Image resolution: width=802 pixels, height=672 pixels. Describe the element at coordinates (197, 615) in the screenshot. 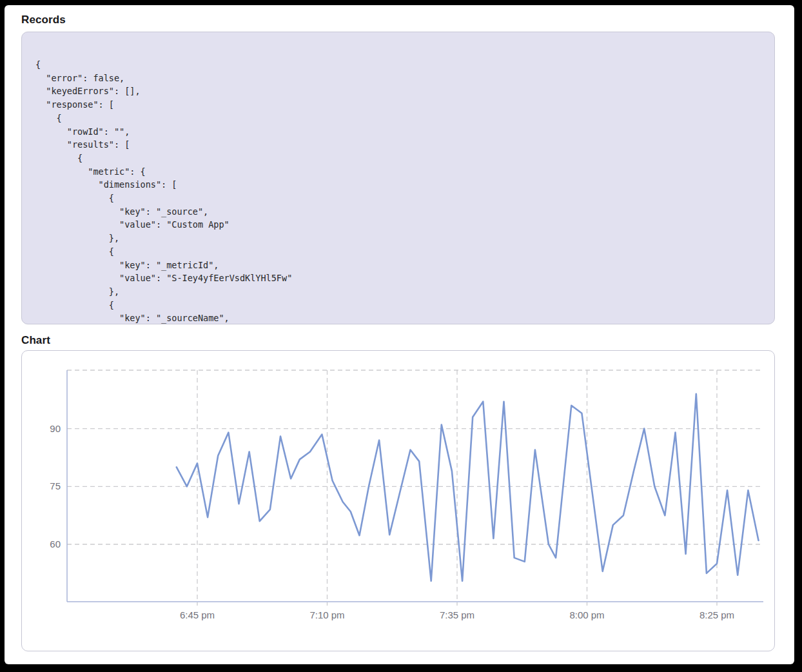

I see `x-tick-label: 6:45 pm` at that location.